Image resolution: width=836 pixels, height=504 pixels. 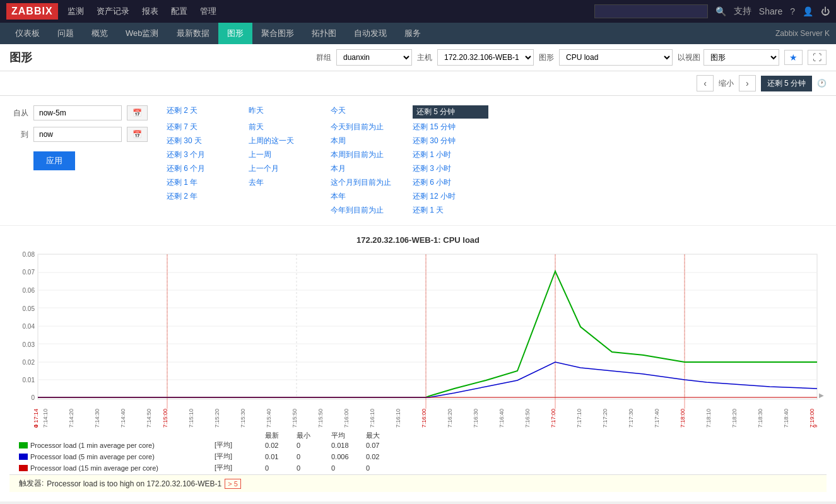 I want to click on legend-row-1min: Processor load (1 min average per core) …, so click(x=423, y=445).